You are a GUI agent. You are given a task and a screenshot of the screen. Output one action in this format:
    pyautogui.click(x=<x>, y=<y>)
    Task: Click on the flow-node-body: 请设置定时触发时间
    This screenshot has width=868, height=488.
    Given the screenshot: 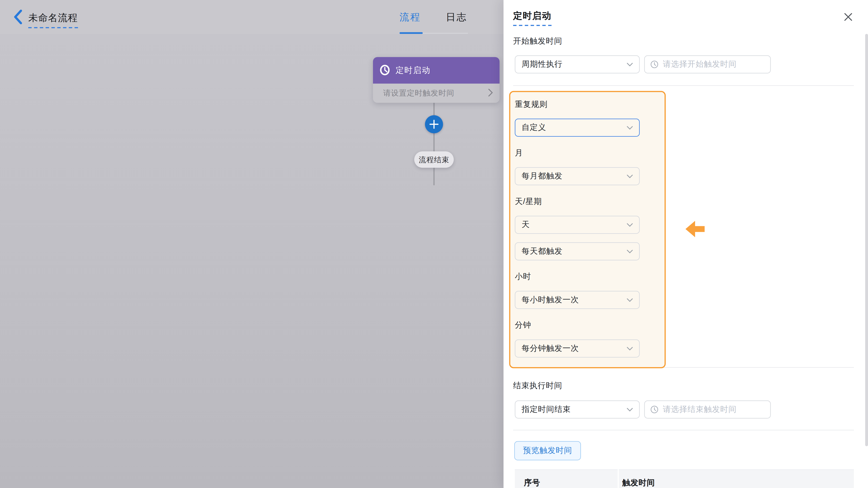 What is the action you would take?
    pyautogui.click(x=436, y=93)
    